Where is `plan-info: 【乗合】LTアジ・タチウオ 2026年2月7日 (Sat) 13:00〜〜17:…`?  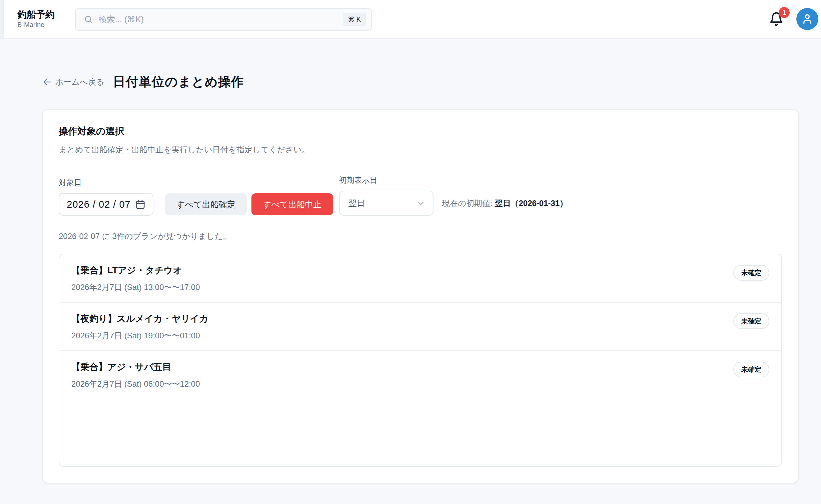
plan-info: 【乗合】LTアジ・タチウオ 2026年2月7日 (Sat) 13:00〜〜17:… is located at coordinates (136, 279).